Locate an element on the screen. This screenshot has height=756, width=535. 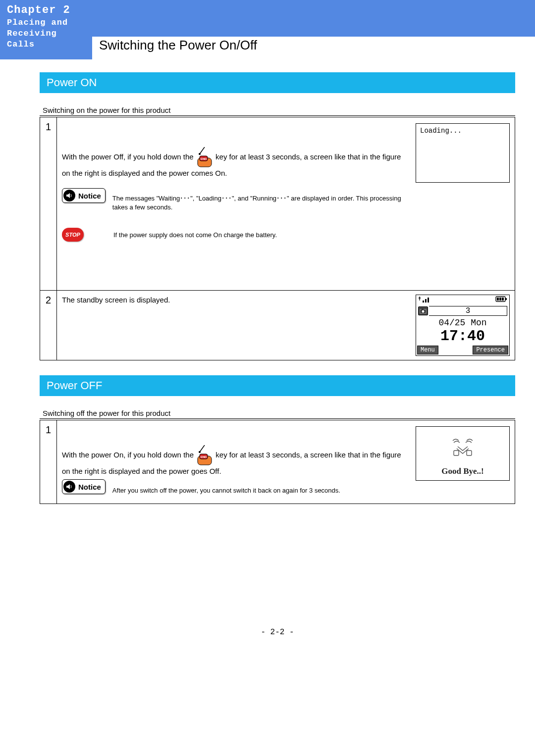
stop-row: STOP If the power supply does not come O… is located at coordinates (234, 235).